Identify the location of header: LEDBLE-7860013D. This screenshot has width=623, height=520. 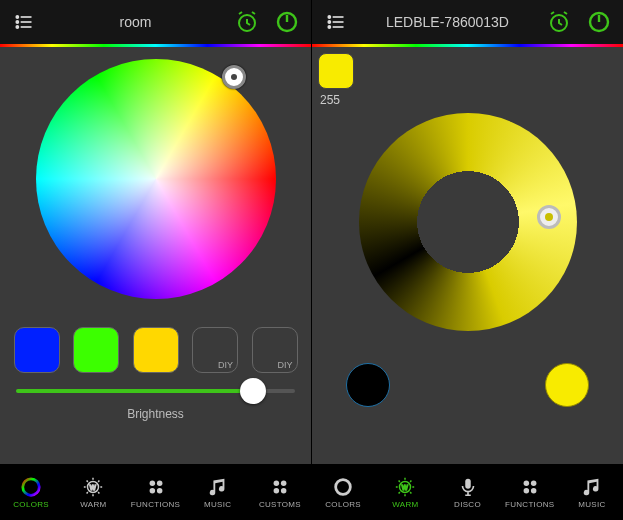
(468, 22).